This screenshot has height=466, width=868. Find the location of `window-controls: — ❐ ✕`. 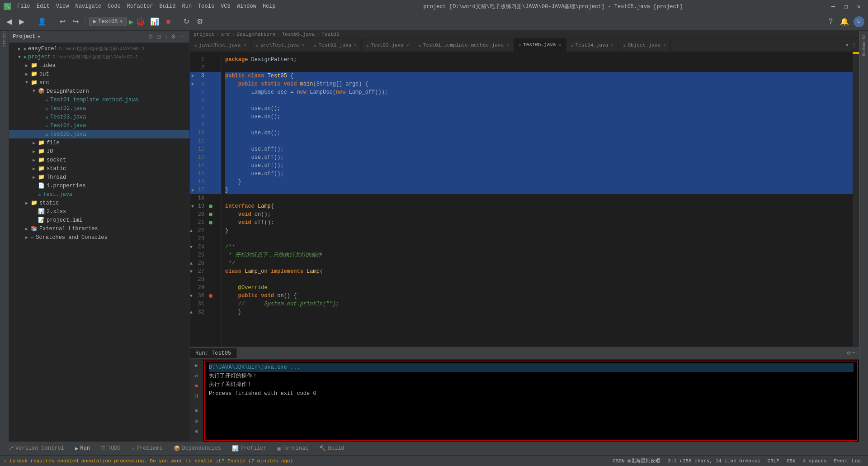

window-controls: — ❐ ✕ is located at coordinates (846, 6).